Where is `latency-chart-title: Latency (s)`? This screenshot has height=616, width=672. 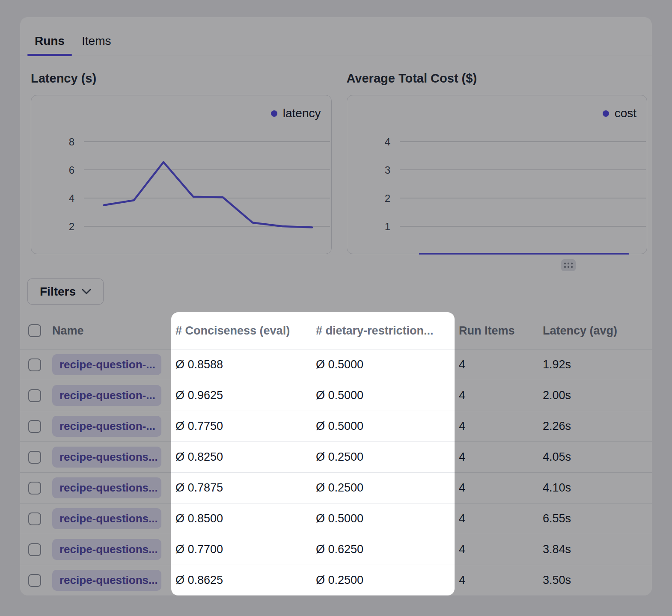 latency-chart-title: Latency (s) is located at coordinates (181, 79).